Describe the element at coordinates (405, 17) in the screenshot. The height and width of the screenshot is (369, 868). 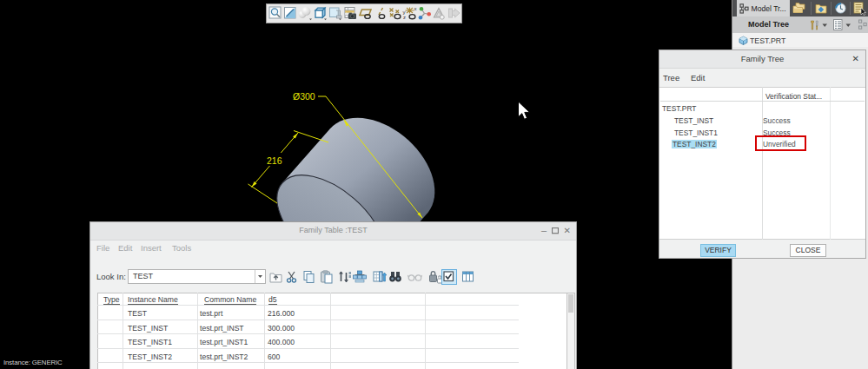
I see `svg-text: z` at that location.